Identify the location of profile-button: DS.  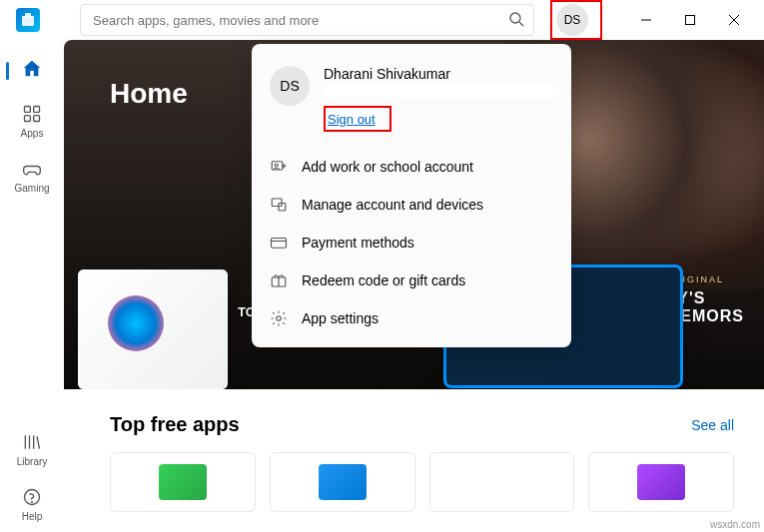
(572, 20).